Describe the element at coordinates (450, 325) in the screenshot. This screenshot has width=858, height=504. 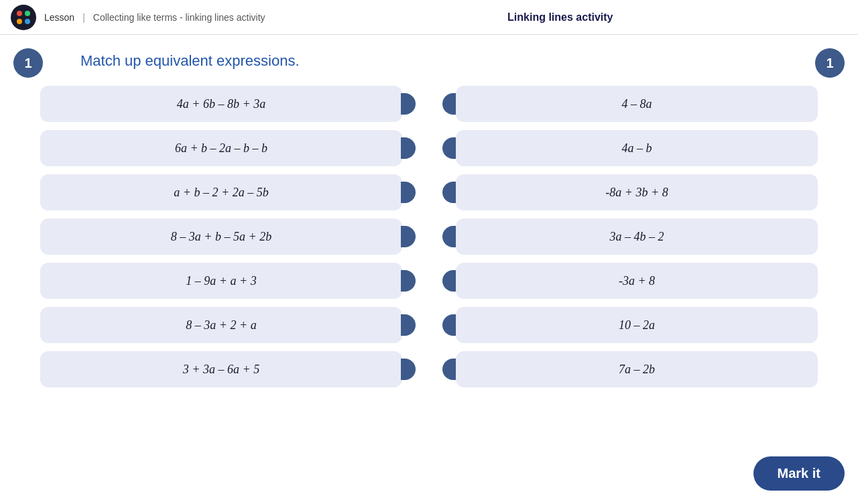
I see `left-connector-r6` at that location.